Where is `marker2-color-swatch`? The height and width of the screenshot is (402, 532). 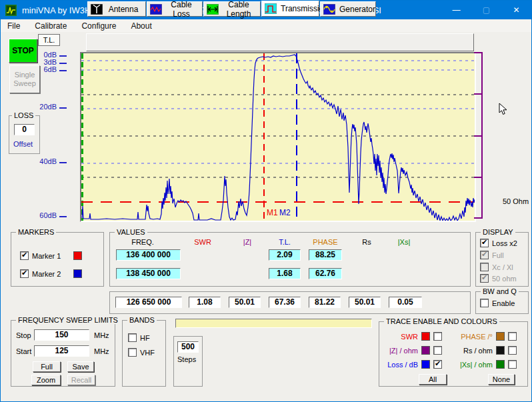 marker2-color-swatch is located at coordinates (77, 273).